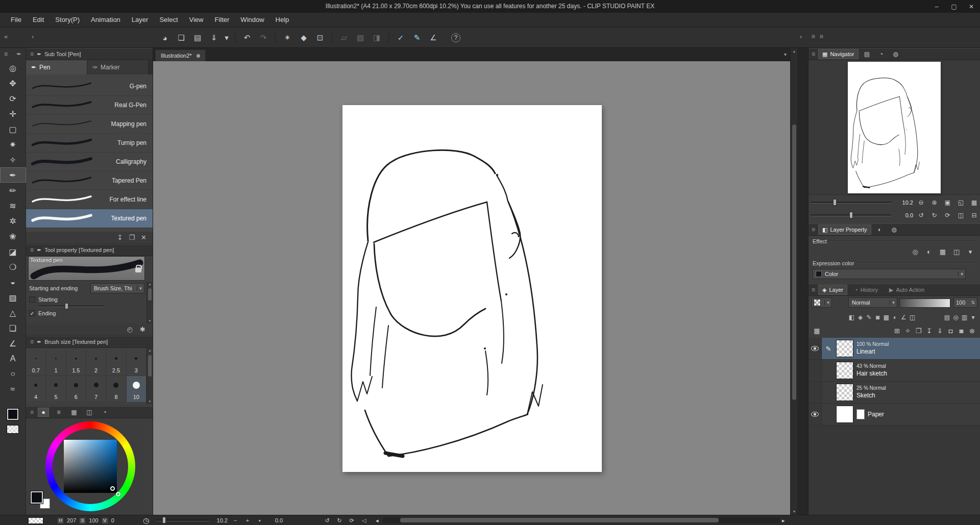  What do you see at coordinates (89, 412) in the screenshot?
I see `color-mixing-tab-icon: ◫` at bounding box center [89, 412].